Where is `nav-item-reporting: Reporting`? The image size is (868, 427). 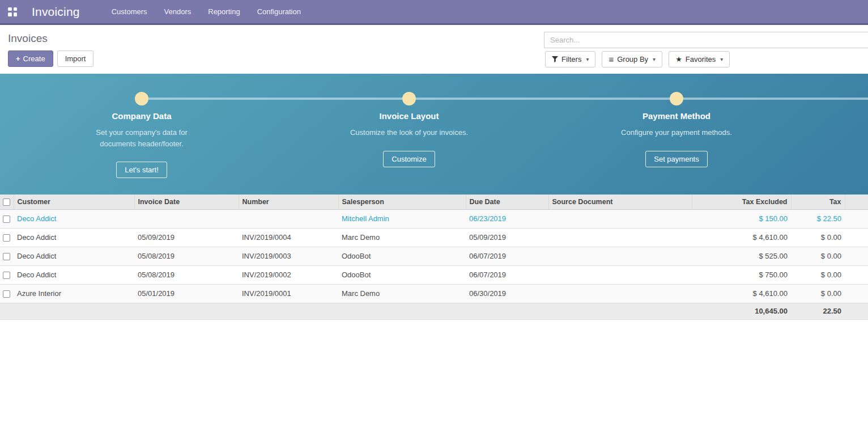 nav-item-reporting: Reporting is located at coordinates (224, 11).